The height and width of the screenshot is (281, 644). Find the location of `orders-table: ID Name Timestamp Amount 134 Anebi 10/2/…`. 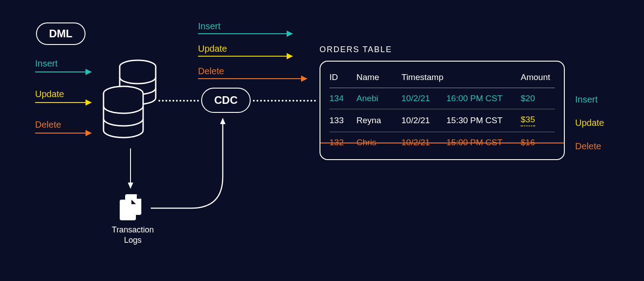

orders-table: ID Name Timestamp Amount 134 Anebi 10/2/… is located at coordinates (442, 111).